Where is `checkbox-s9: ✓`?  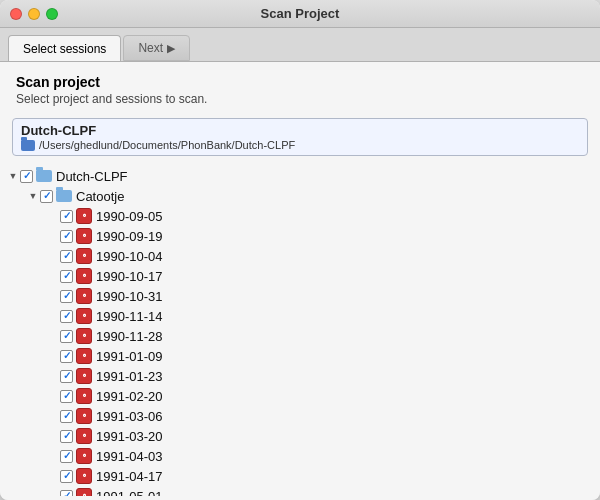 checkbox-s9: ✓ is located at coordinates (66, 396).